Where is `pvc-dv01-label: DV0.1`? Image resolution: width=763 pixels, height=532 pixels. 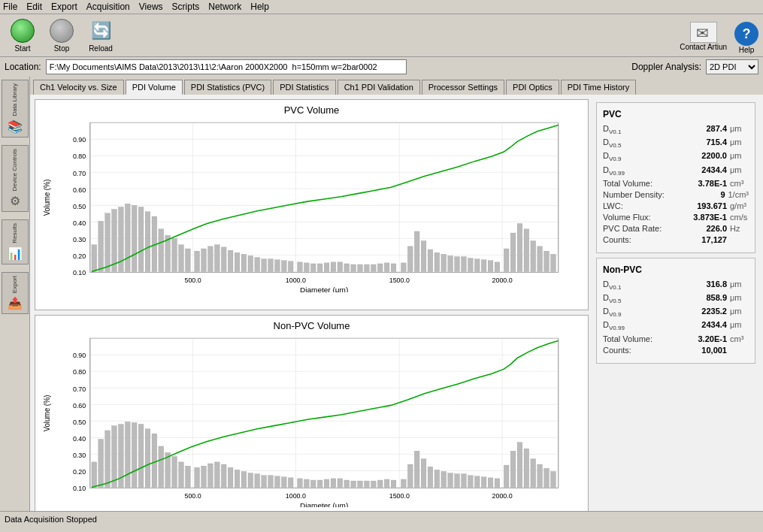
pvc-dv01-label: DV0.1 is located at coordinates (642, 129).